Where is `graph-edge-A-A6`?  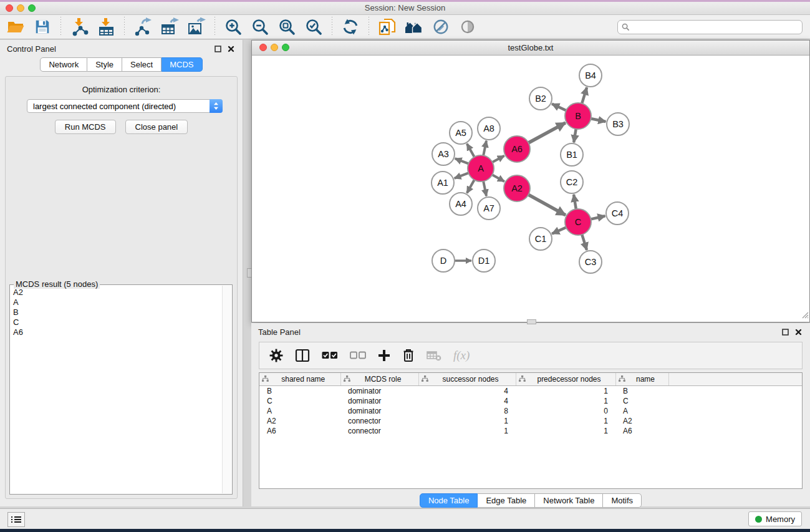 graph-edge-A-A6 is located at coordinates (498, 160).